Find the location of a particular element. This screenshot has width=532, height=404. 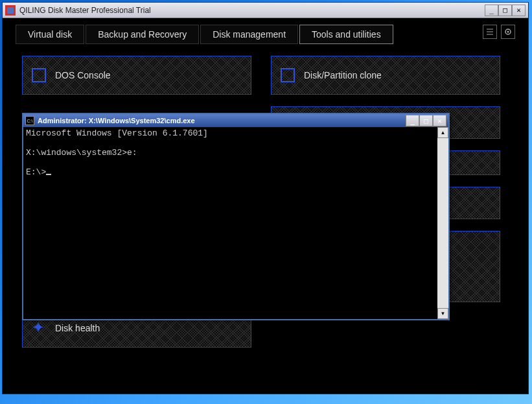

minimize-button: _ is located at coordinates (491, 10).